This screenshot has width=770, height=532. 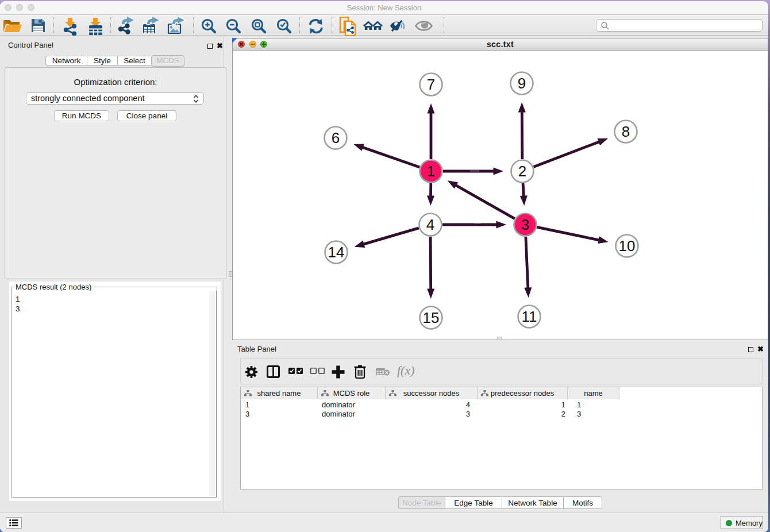 What do you see at coordinates (431, 318) in the screenshot?
I see `svg-text: 15` at bounding box center [431, 318].